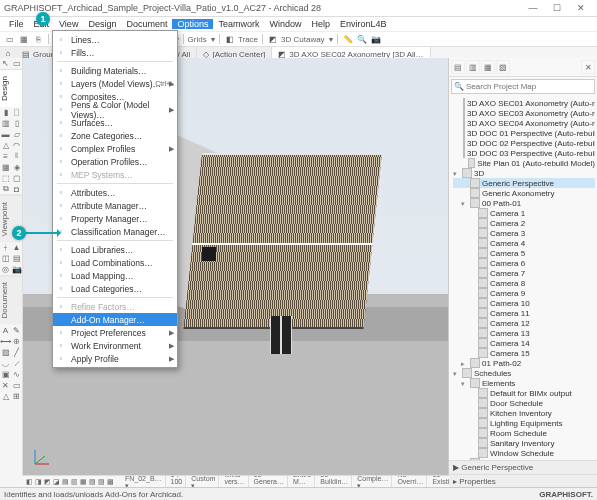 The height and width of the screenshot is (500, 597). What do you see at coordinates (464, 363) in the screenshot?
I see `tree-twist-icon: ▸` at bounding box center [464, 363].